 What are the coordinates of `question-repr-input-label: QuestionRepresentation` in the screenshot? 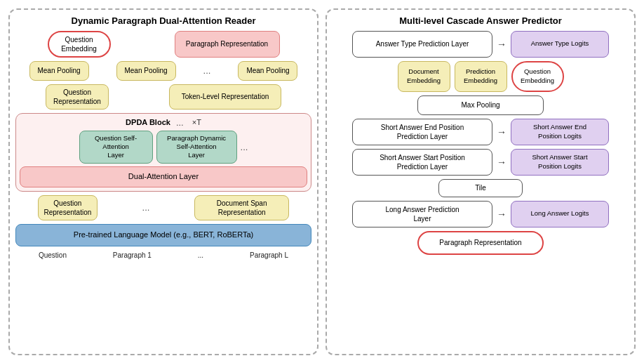 It's located at (67, 208).